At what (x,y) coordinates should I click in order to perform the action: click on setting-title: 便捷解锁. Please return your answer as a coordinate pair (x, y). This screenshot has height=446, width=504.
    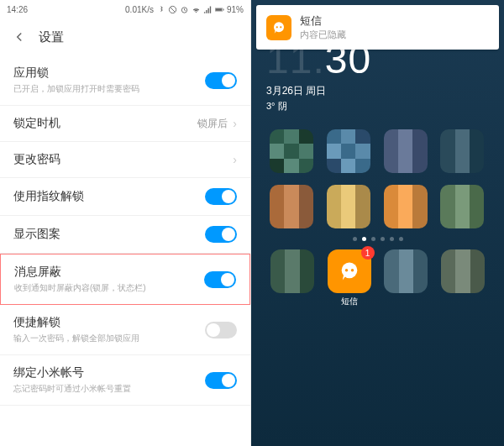
    Looking at the image, I should click on (109, 323).